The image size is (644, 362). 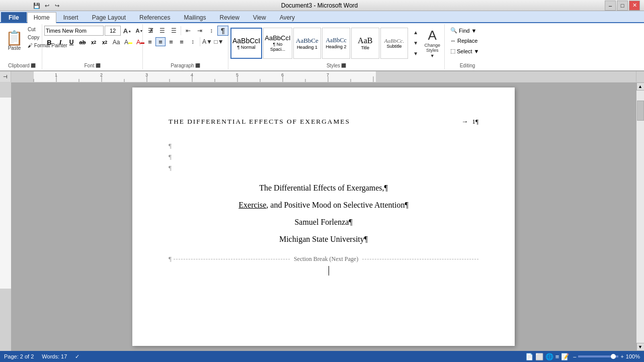 What do you see at coordinates (105, 42) in the screenshot?
I see `superscript-button: x2` at bounding box center [105, 42].